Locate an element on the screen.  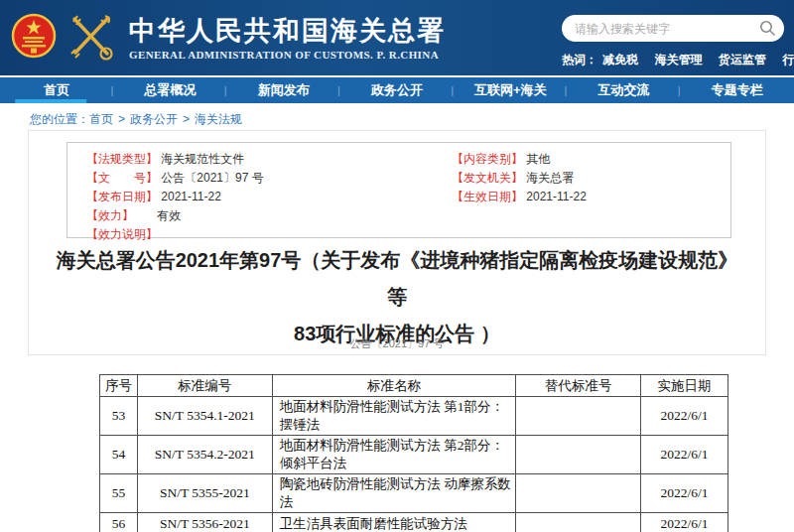
table-row: 56 SN/T 5356-2021 卫生洁具表面耐磨性能试验方法 2022/6/… is located at coordinates (415, 522).